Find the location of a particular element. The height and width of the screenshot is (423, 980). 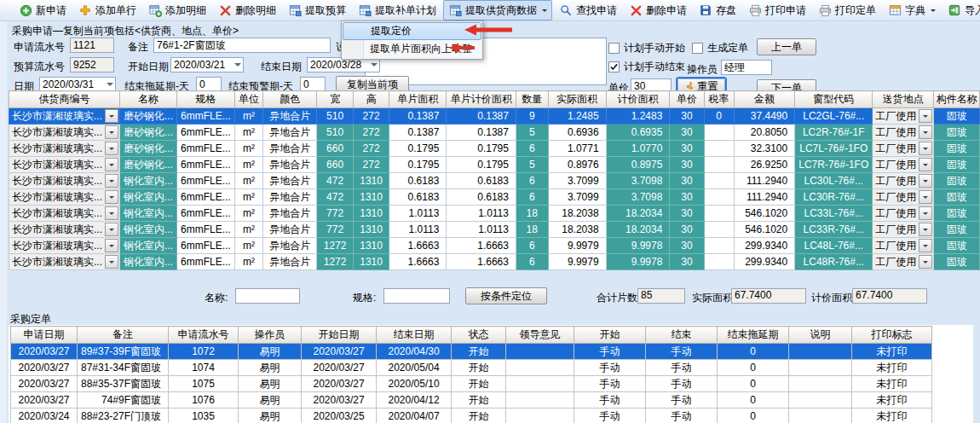

prev-order-button: 上一单 is located at coordinates (787, 47).